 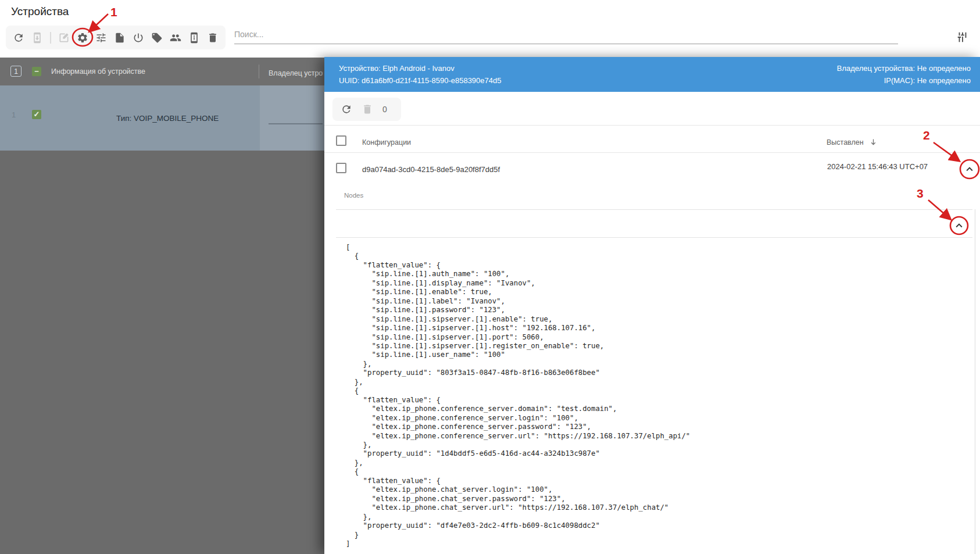 I want to click on row-index: 1, so click(x=14, y=115).